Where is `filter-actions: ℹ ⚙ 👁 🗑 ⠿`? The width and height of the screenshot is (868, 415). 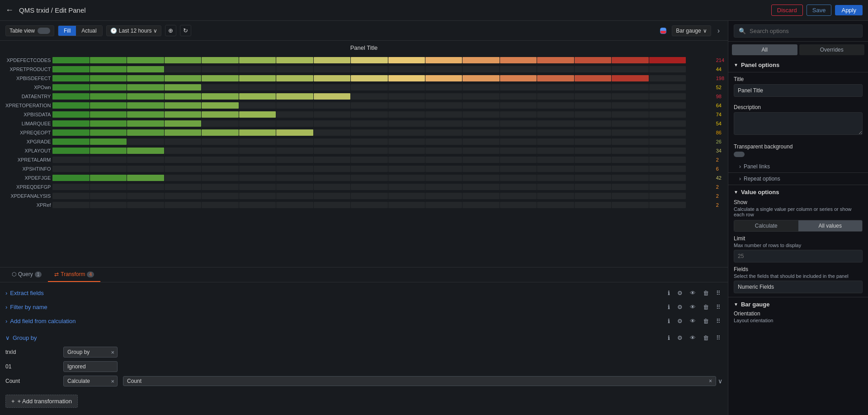
filter-actions: ℹ ⚙ 👁 🗑 ⠿ is located at coordinates (694, 307).